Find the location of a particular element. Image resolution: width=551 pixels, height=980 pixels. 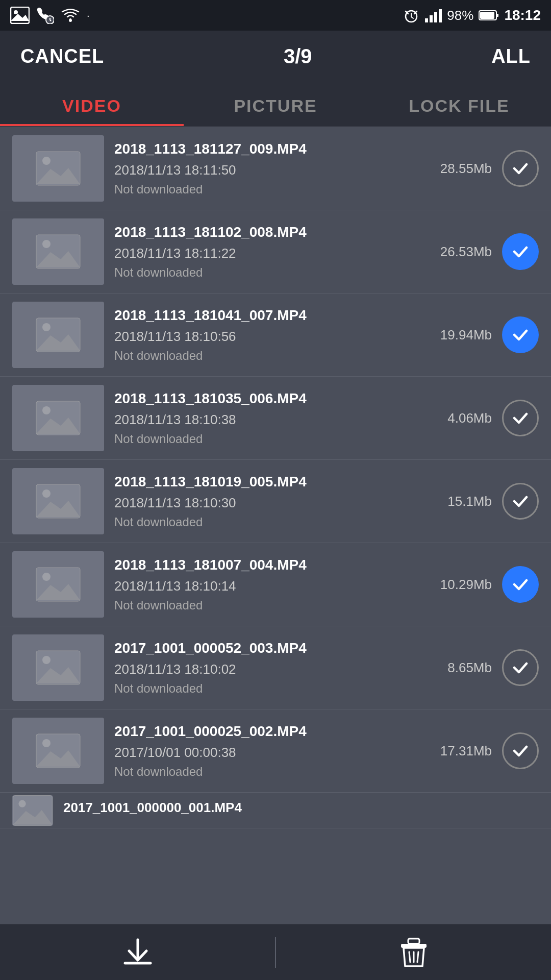

file-name: 2018_1113_181041_007.MP4 is located at coordinates (267, 315).